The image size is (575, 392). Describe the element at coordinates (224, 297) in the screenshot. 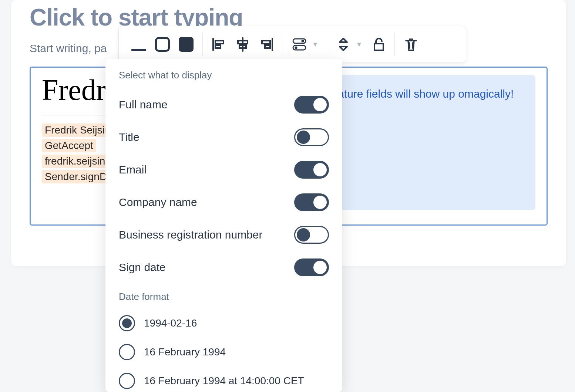

I see `date-format-header: Date format` at that location.